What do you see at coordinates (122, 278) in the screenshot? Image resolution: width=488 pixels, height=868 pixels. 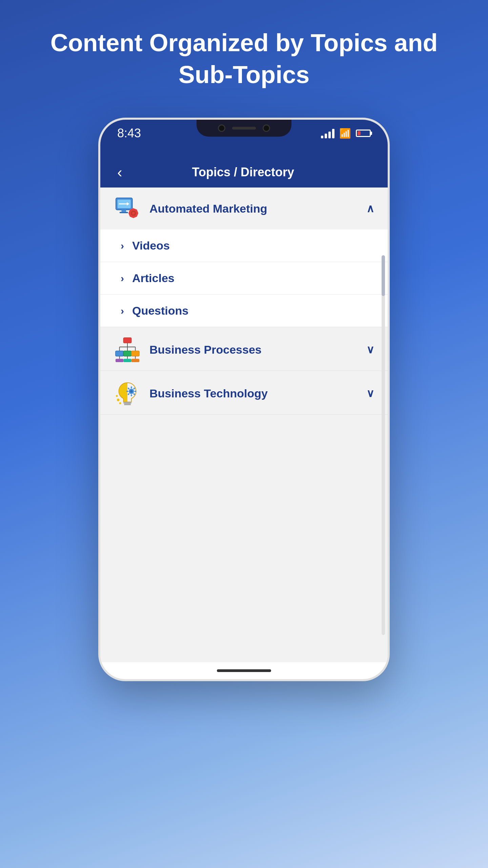 I see `sub-chevron-articles: ›` at bounding box center [122, 278].